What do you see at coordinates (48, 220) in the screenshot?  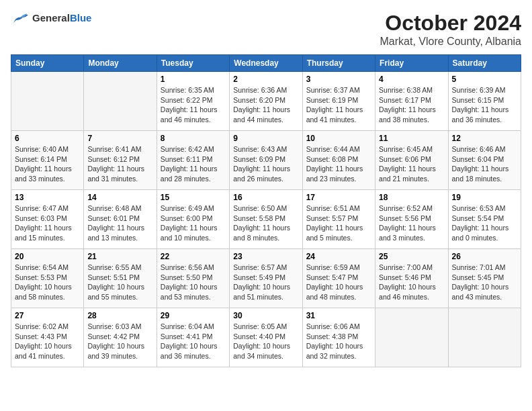 I see `calendar-cell: 13Sunrise: 6:47 AMSunset: 6:03 PMDayligh…` at bounding box center [48, 220].